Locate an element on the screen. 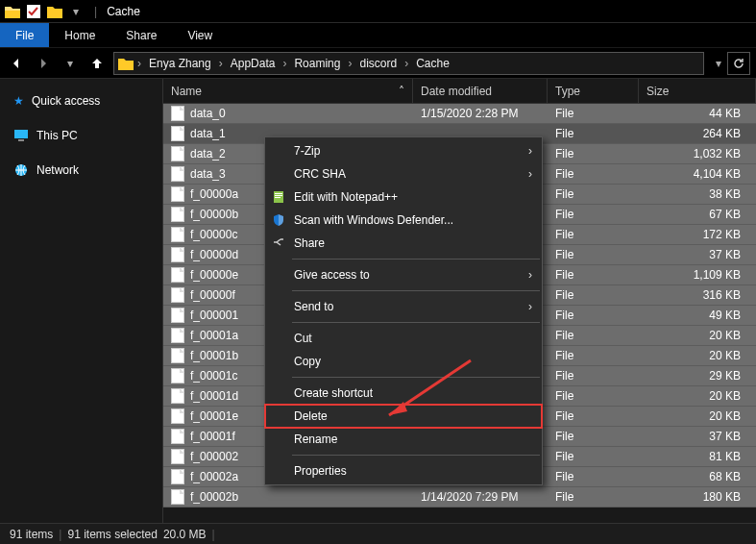  cm-label: Send to is located at coordinates (313, 307).